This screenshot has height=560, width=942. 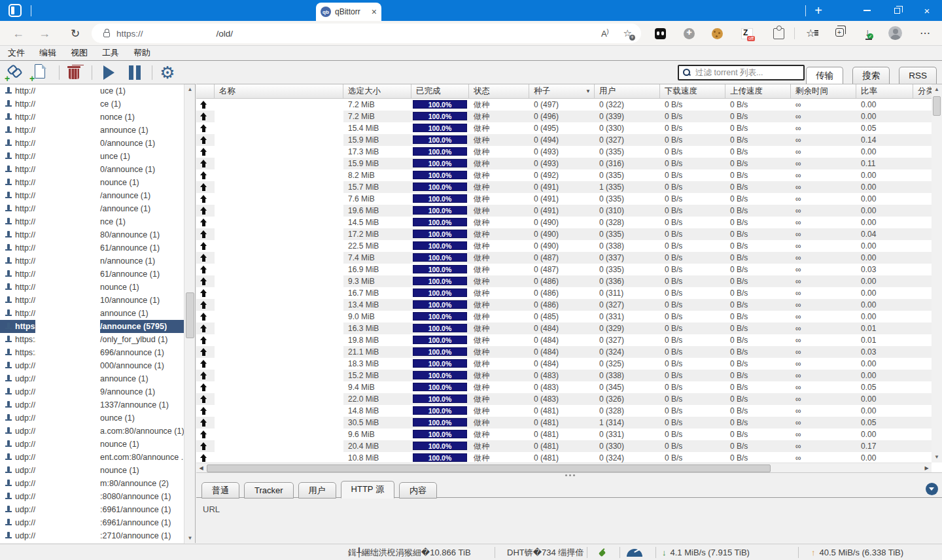 What do you see at coordinates (92, 117) in the screenshot?
I see `tracker-item: http://nonce (1)` at bounding box center [92, 117].